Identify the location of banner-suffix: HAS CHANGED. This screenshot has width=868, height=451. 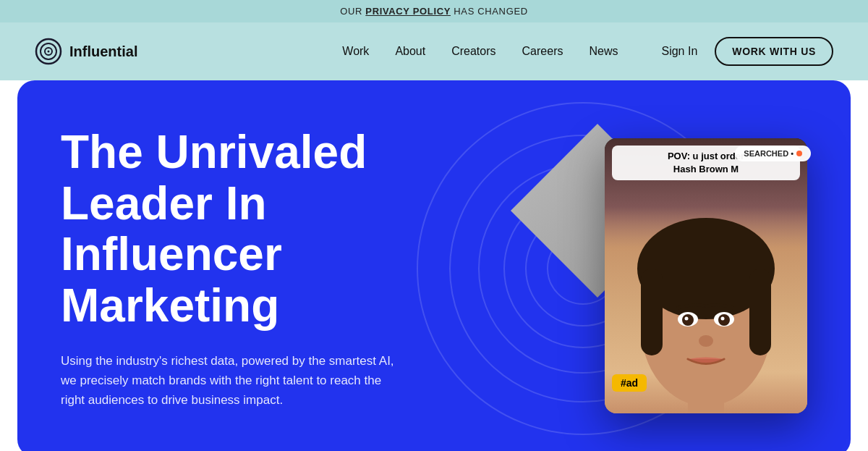
(489, 12).